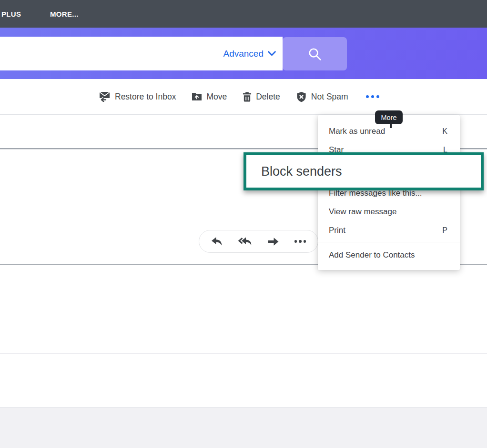 The height and width of the screenshot is (448, 487). What do you see at coordinates (357, 131) in the screenshot?
I see `menu-item-label: Mark as unread` at bounding box center [357, 131].